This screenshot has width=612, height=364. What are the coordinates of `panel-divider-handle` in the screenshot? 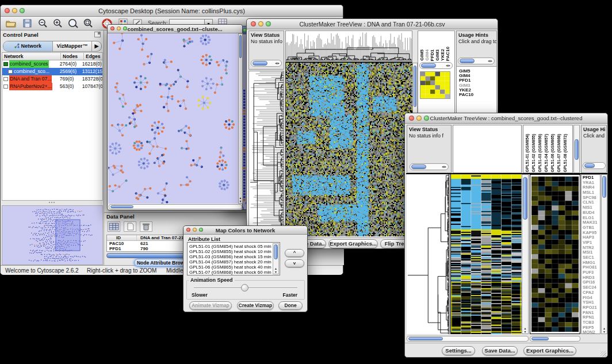 It's located at (52, 203).